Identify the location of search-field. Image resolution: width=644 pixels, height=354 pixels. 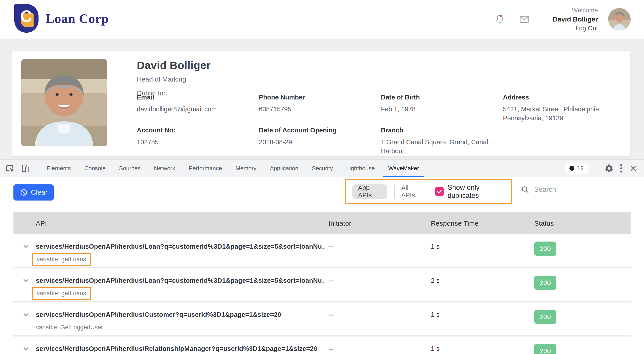
(576, 190).